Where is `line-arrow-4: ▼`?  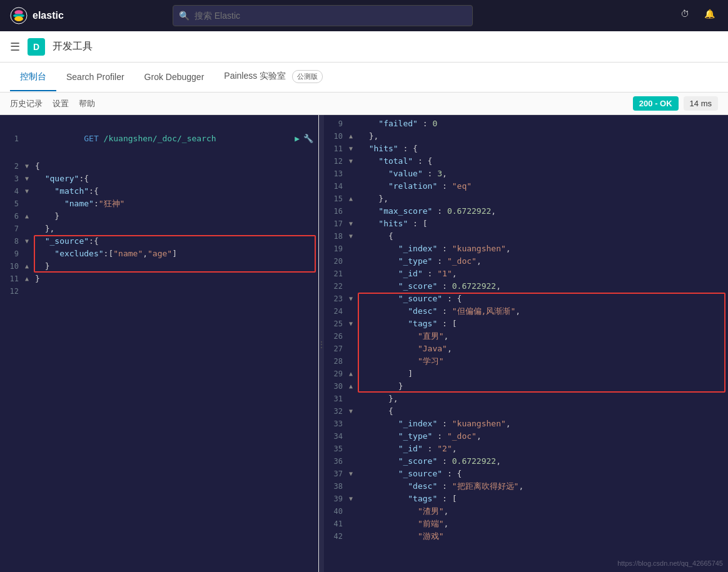 line-arrow-4: ▼ is located at coordinates (30, 191).